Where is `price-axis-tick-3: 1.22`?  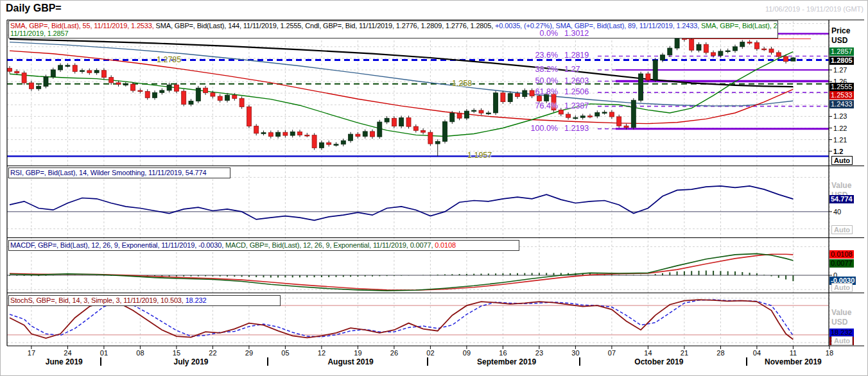
price-axis-tick-3: 1.22 is located at coordinates (840, 128).